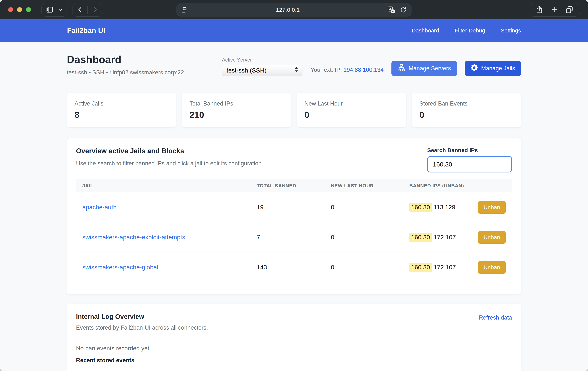 Image resolution: width=588 pixels, height=371 pixels. Describe the element at coordinates (493, 68) in the screenshot. I see `manage-jails-button: Manage Jails` at that location.